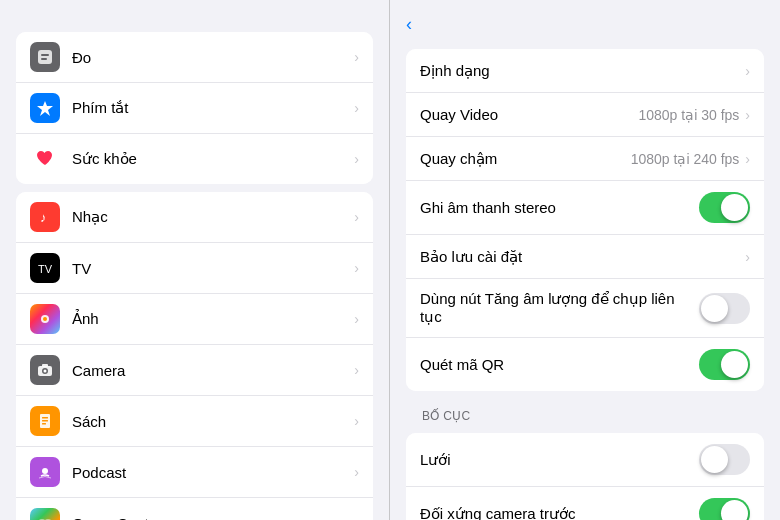 The width and height of the screenshot is (780, 520). Describe the element at coordinates (560, 208) in the screenshot. I see `ghiamthanh-label: Ghi âm thanh stereo` at that location.